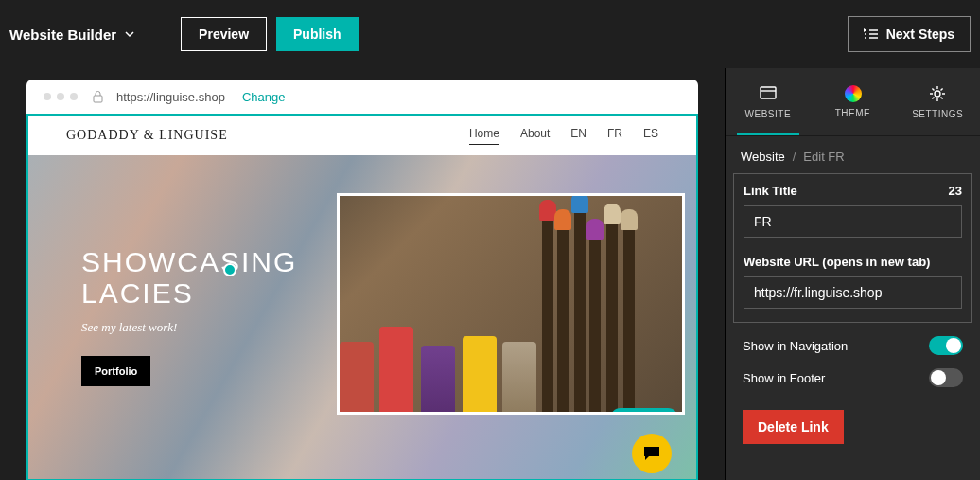  What do you see at coordinates (490, 34) in the screenshot?
I see `top-bar: Website Builder Preview Publish Next Ste…` at bounding box center [490, 34].